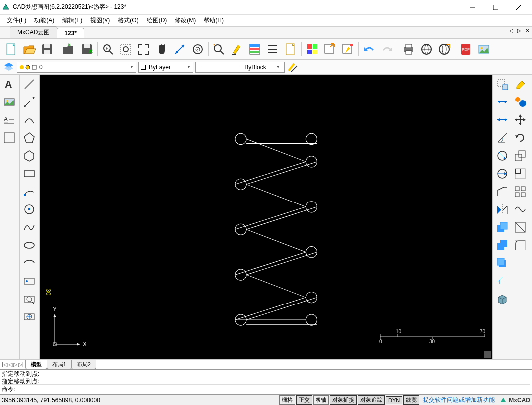 The width and height of the screenshot is (532, 405). Describe the element at coordinates (29, 192) in the screenshot. I see `arc2-tool` at that location.